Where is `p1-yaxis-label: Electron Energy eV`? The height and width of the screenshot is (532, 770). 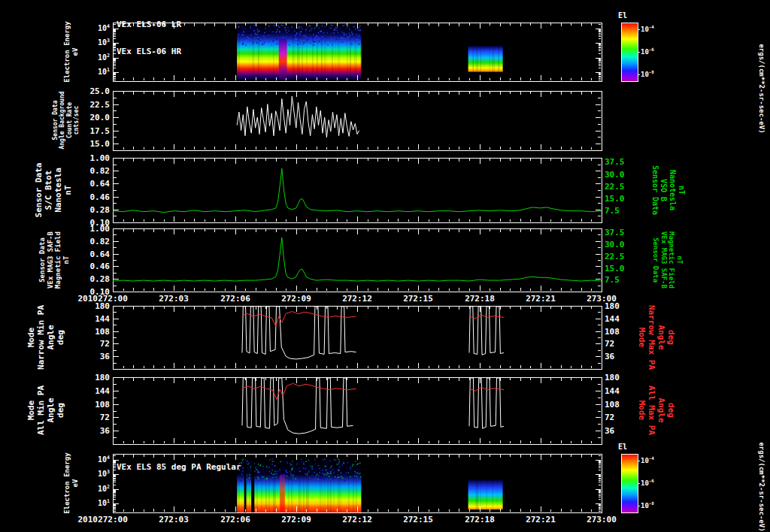
p1-yaxis-label: Electron Energy eV is located at coordinates (71, 51).